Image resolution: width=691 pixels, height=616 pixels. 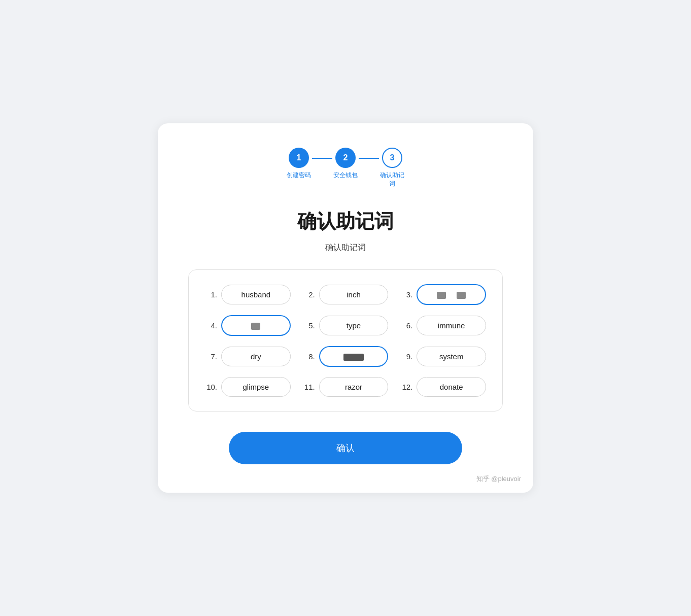 I want to click on step-2-circle: 2, so click(x=345, y=158).